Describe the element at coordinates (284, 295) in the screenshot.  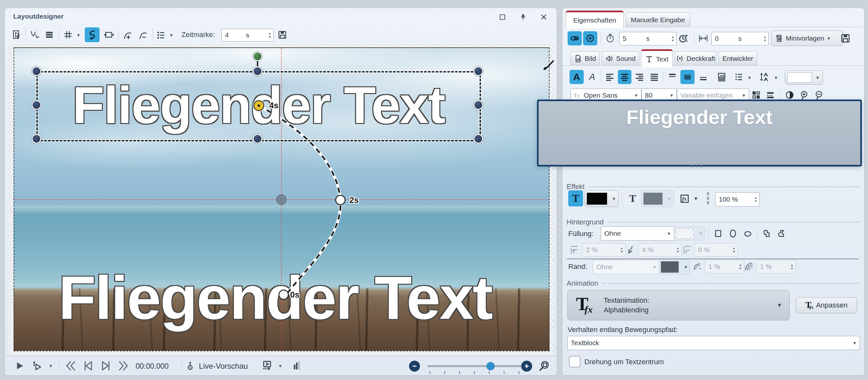
I see `keyframe-0s-marker` at that location.